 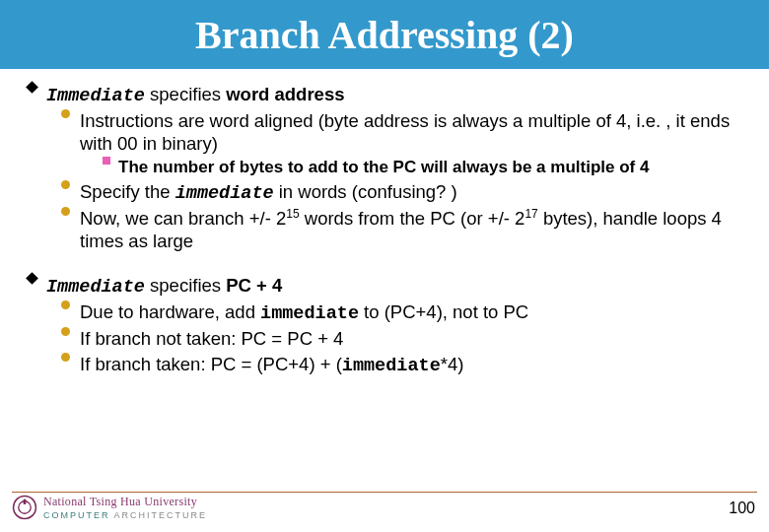 I want to click on superscript: 17, so click(x=530, y=214).